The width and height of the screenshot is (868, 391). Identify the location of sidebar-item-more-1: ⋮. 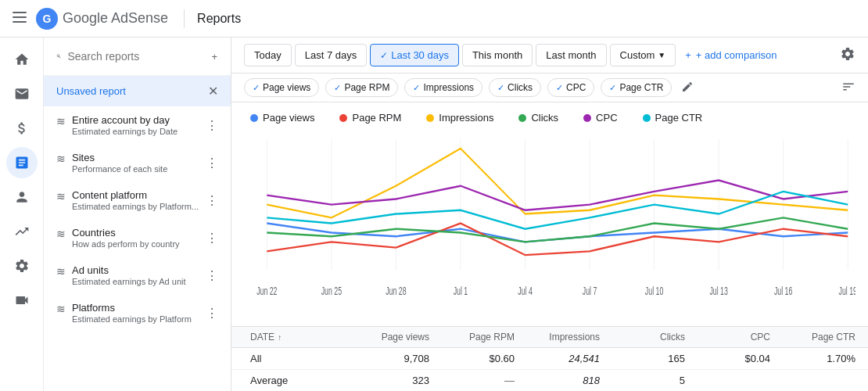
(212, 163).